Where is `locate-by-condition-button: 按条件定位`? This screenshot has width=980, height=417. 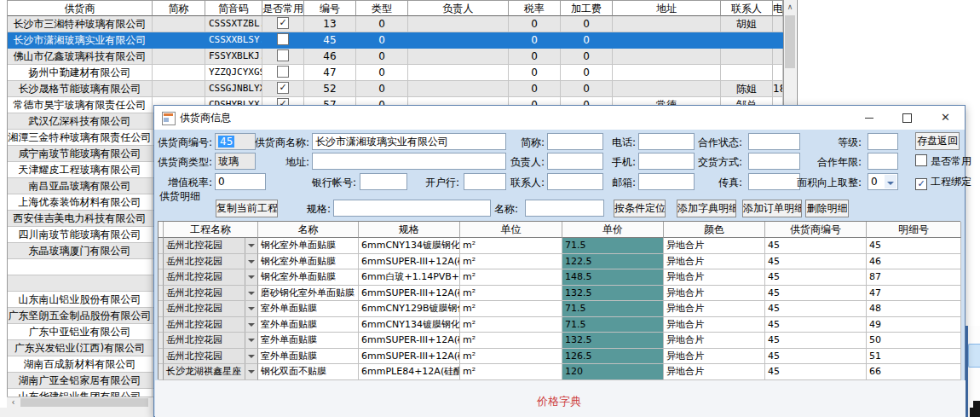
locate-by-condition-button: 按条件定位 is located at coordinates (639, 208).